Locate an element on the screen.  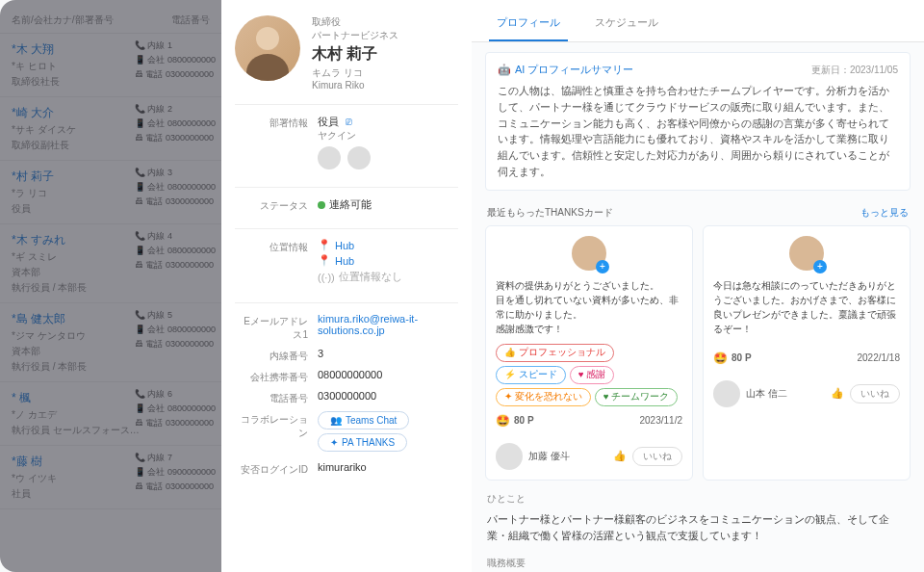
hitokoto-label: ひとこと is located at coordinates (698, 499).